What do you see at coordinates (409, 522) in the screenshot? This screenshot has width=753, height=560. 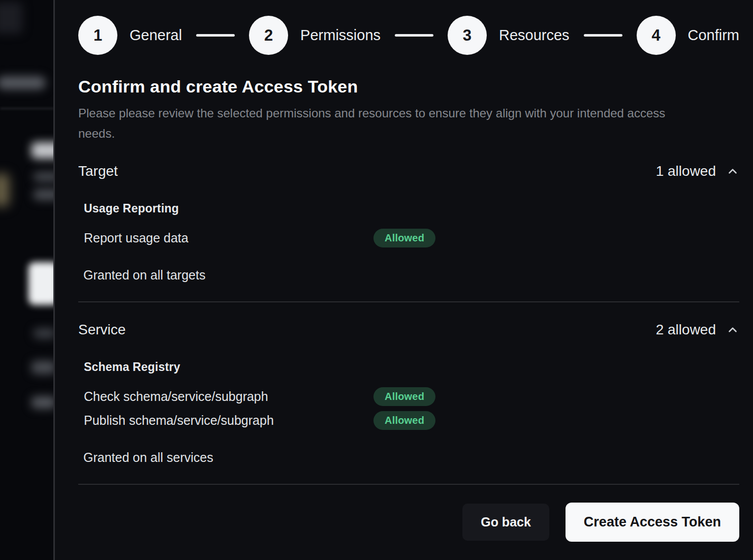 I see `footer-actions: Go back Create Access Token` at bounding box center [409, 522].